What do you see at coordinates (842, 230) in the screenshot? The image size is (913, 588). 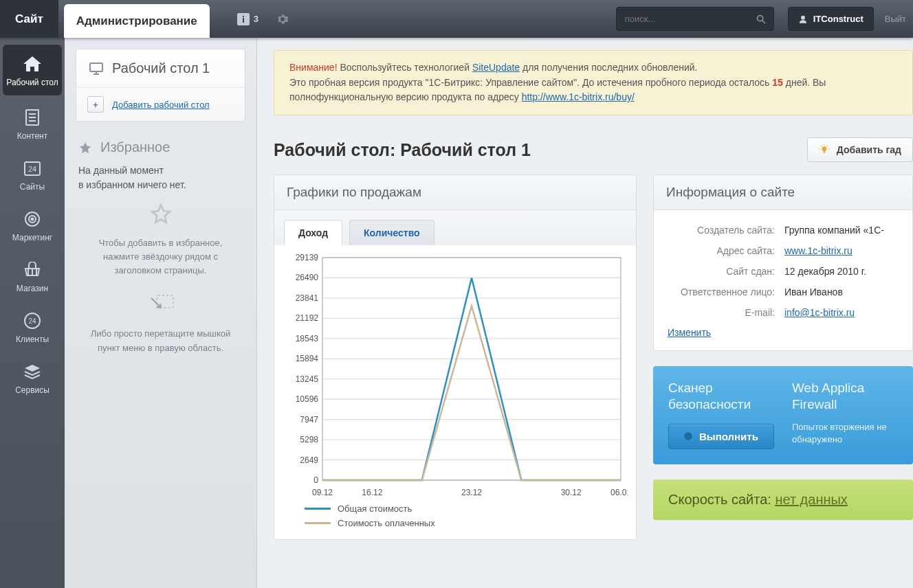 I see `info-value: Группа компаний «1С-` at bounding box center [842, 230].